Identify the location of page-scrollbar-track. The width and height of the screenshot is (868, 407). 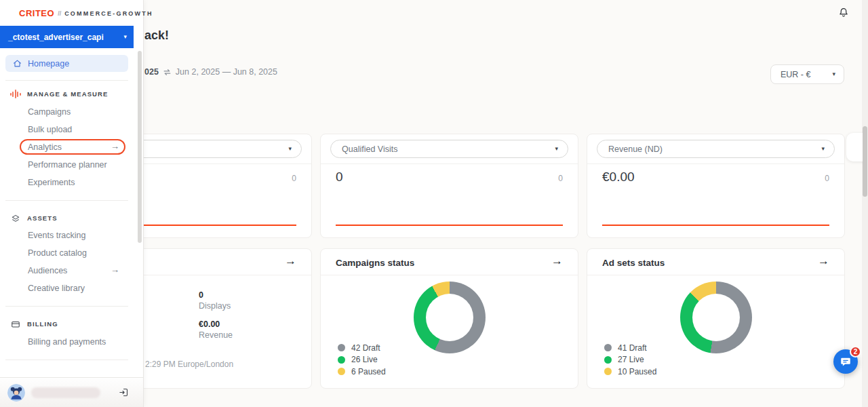
(865, 204).